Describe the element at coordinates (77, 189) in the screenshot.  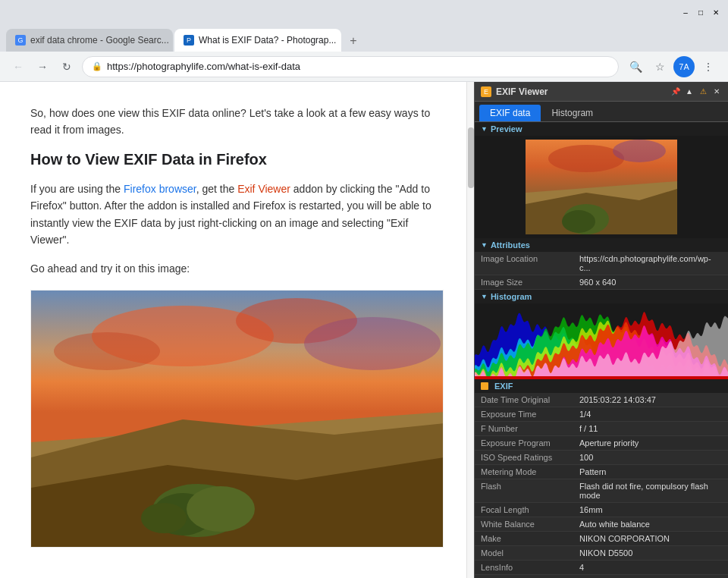
I see `body-part1: If you are using the` at that location.